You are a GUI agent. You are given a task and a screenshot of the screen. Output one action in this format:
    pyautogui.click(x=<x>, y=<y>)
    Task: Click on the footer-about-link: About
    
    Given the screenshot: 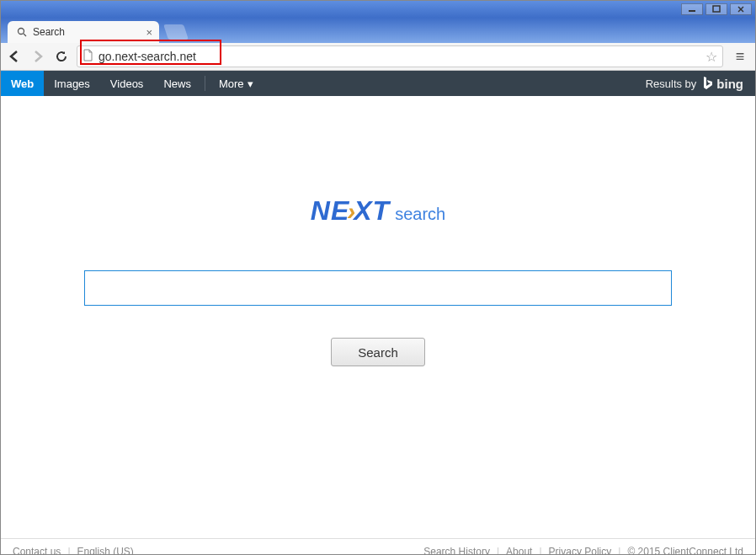 What is the action you would take?
    pyautogui.click(x=519, y=551)
    